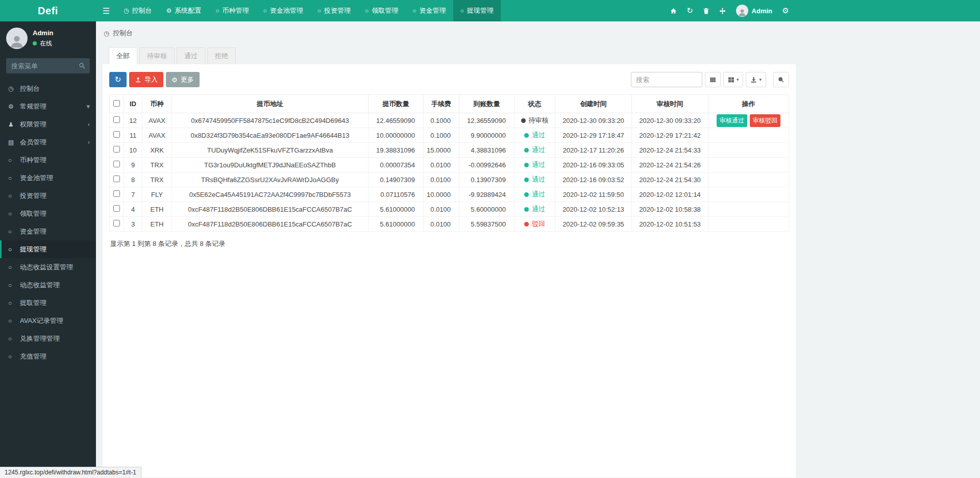 The image size is (980, 478). What do you see at coordinates (713, 80) in the screenshot?
I see `rows-icon` at bounding box center [713, 80].